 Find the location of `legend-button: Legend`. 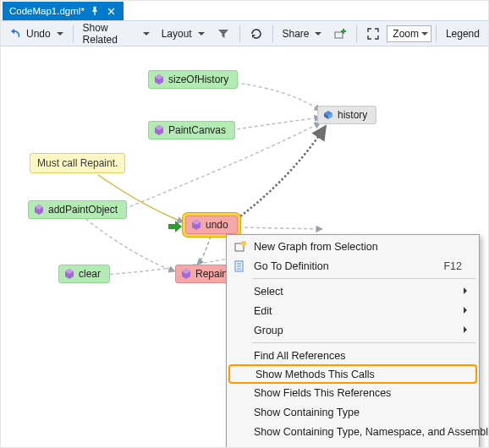

legend-button: Legend is located at coordinates (463, 34).